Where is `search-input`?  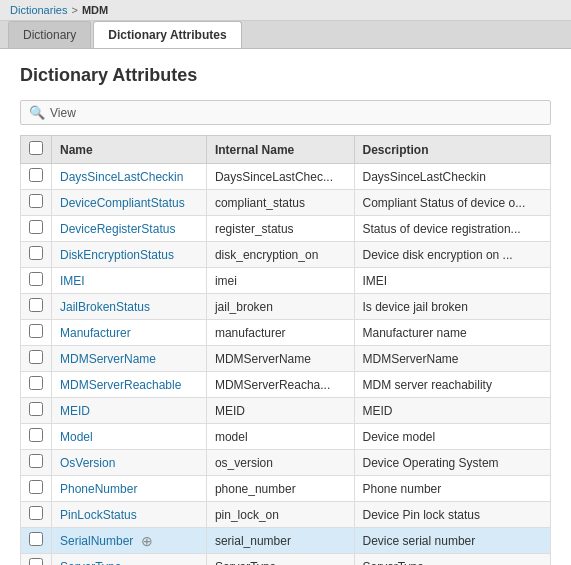 search-input is located at coordinates (296, 113).